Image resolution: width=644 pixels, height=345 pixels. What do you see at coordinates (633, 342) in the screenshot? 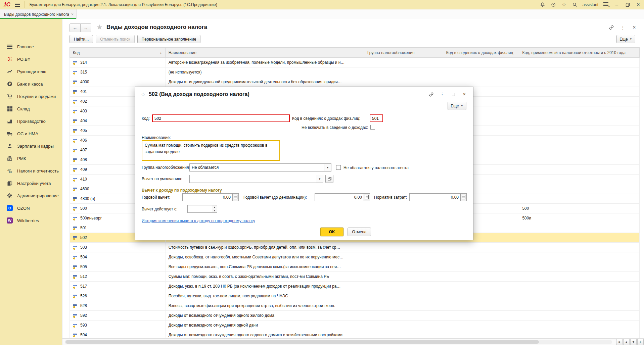
I see `scroll-down-button: ▼` at bounding box center [633, 342].